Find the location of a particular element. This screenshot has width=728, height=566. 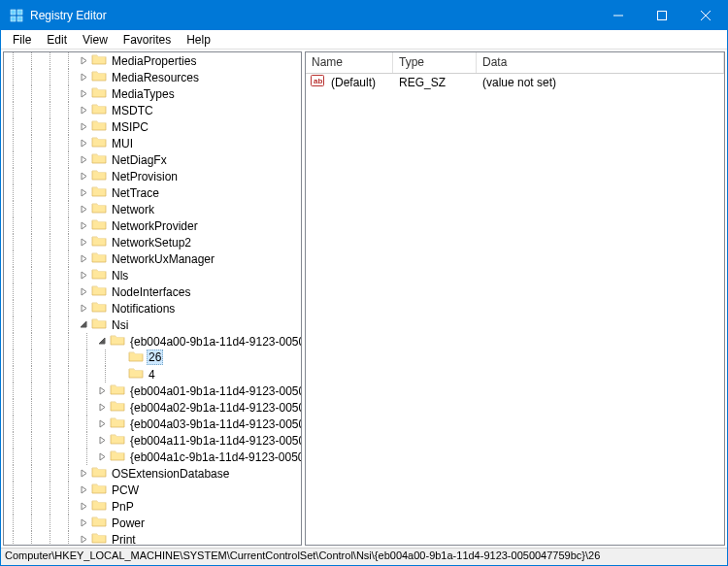

maximize-button is located at coordinates (662, 16).